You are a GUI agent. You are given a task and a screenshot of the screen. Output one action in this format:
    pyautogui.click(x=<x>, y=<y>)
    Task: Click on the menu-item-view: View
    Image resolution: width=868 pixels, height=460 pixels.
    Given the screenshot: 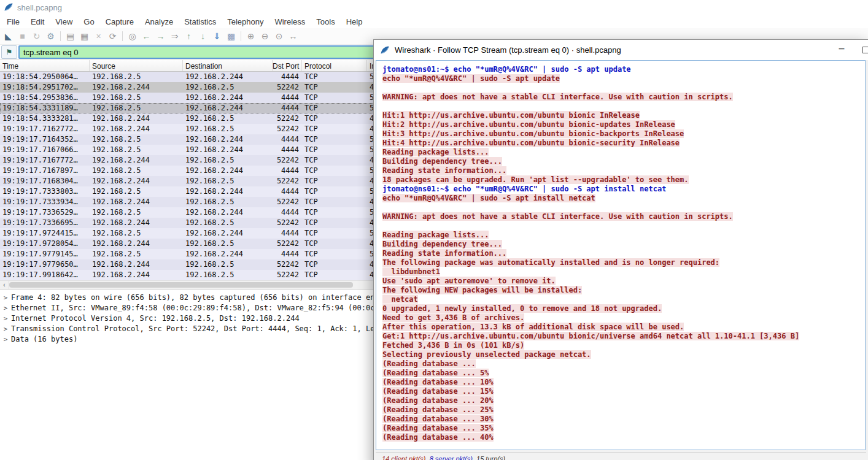 What is the action you would take?
    pyautogui.click(x=64, y=22)
    